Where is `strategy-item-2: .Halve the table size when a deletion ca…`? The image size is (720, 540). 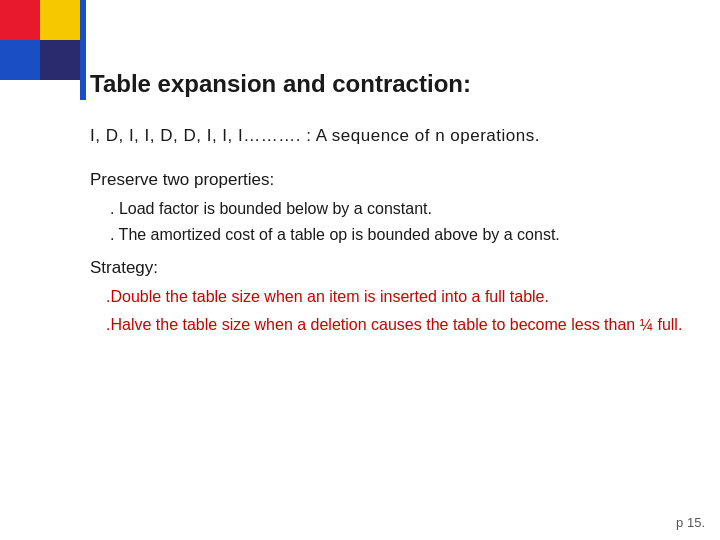
strategy-item-2: .Halve the table size when a deletion ca… is located at coordinates (395, 325).